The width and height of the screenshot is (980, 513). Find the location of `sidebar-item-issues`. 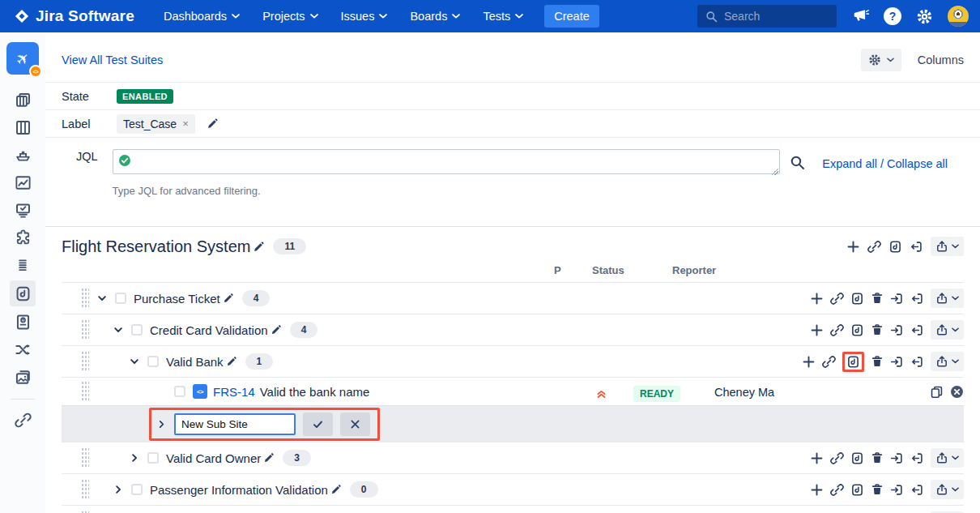

sidebar-item-issues is located at coordinates (23, 210).